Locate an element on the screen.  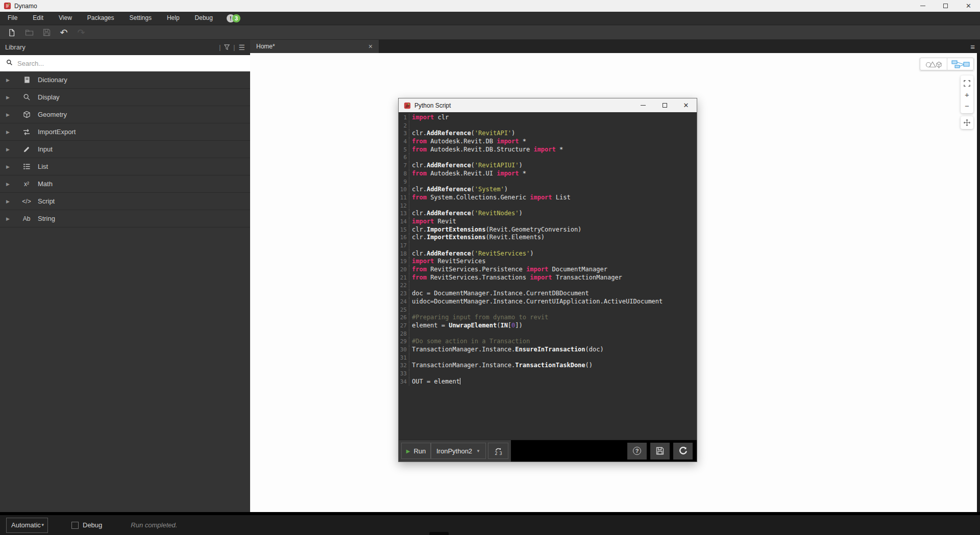
line-number: 24 is located at coordinates (404, 302).